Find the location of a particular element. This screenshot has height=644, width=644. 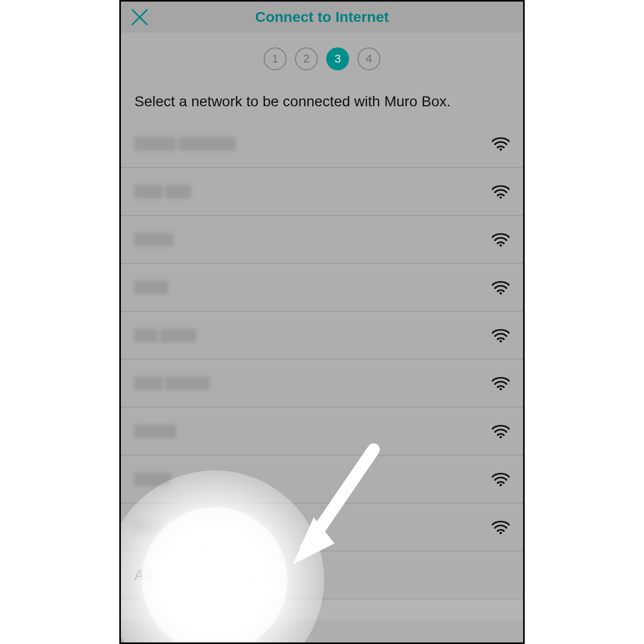

add-network-button: Add Network is located at coordinates (322, 575).